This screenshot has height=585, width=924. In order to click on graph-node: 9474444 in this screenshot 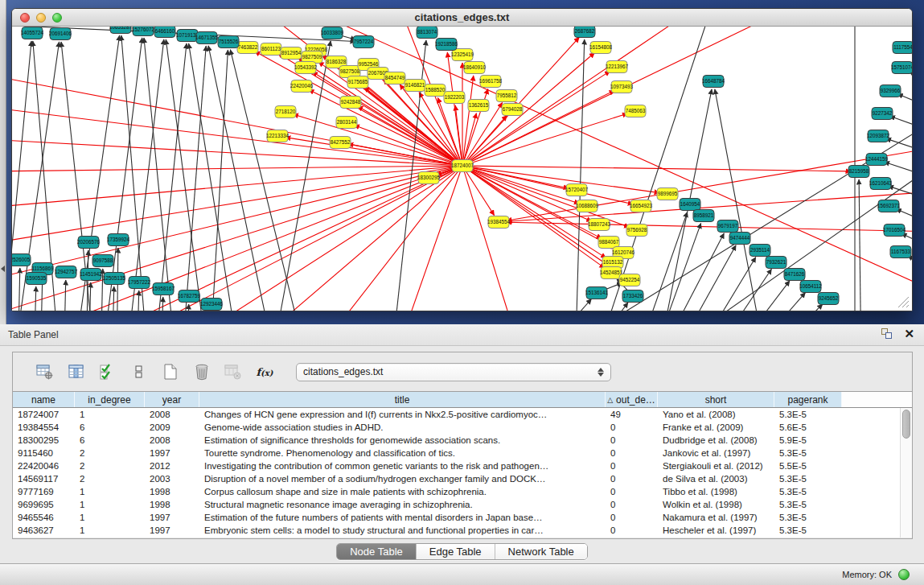, I will do `click(740, 238)`.